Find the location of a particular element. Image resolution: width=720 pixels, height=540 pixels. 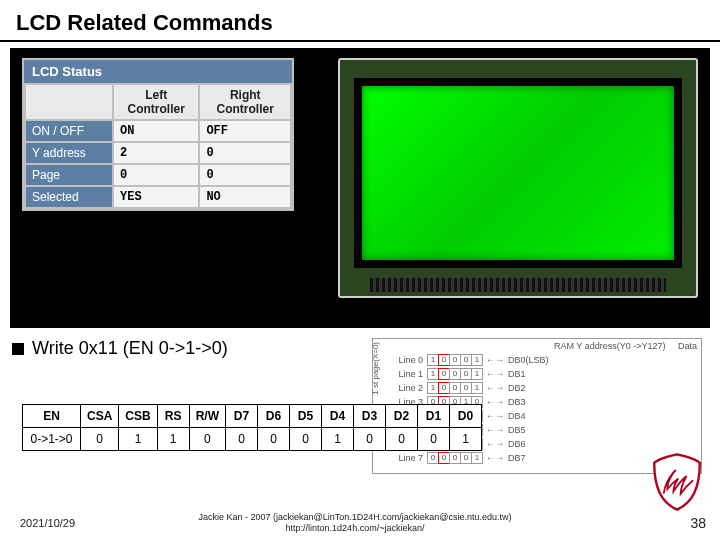

lcd-screen is located at coordinates (518, 173).